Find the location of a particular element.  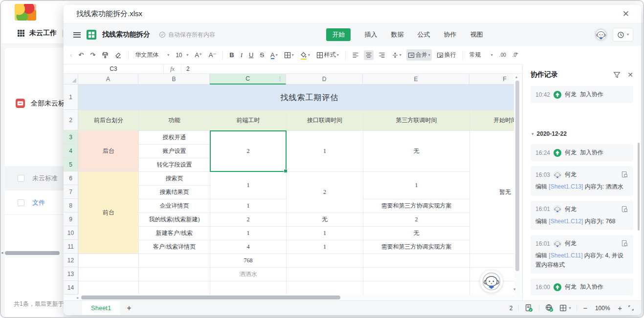

vertical-scrollbar: ▴ is located at coordinates (517, 184).